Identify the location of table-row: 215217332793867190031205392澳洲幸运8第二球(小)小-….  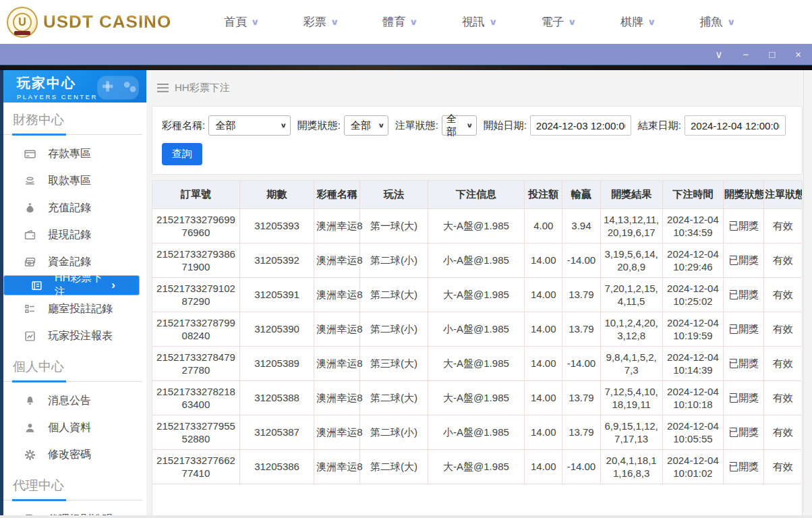
(477, 260).